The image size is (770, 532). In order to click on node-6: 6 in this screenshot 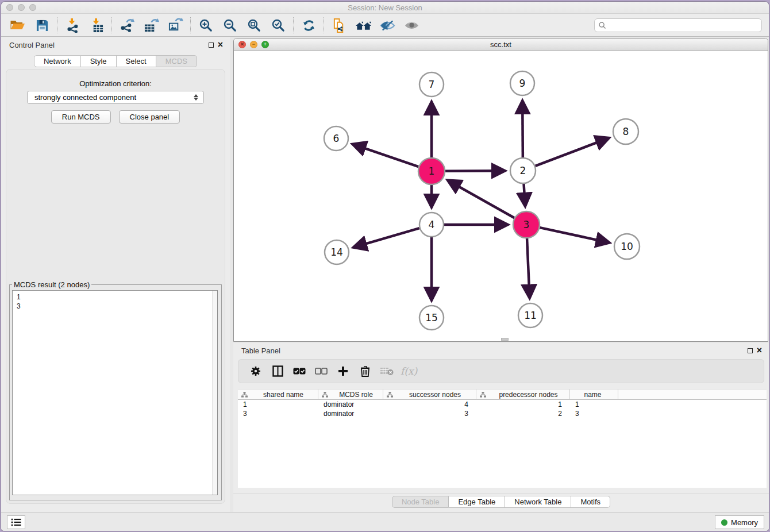, I will do `click(336, 138)`.